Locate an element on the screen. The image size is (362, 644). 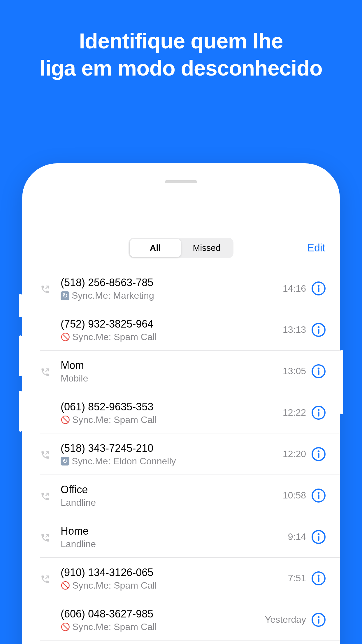
call-main: OfficeLandline is located at coordinates (172, 496).